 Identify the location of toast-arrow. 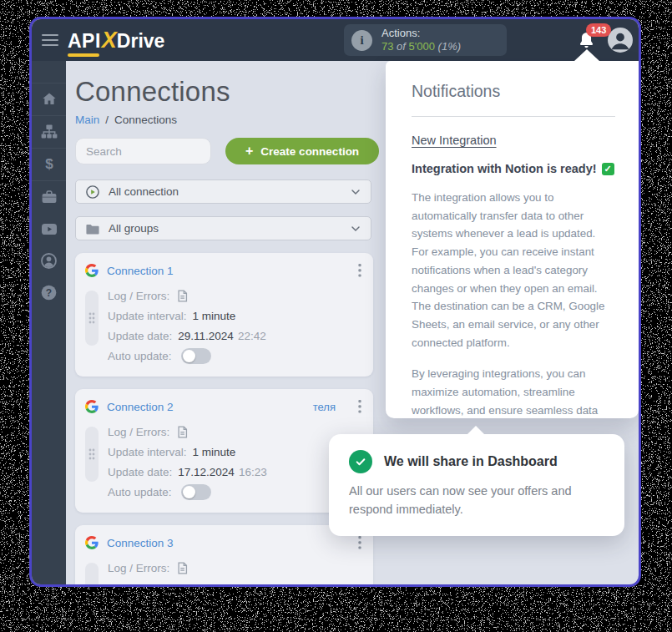
(476, 431).